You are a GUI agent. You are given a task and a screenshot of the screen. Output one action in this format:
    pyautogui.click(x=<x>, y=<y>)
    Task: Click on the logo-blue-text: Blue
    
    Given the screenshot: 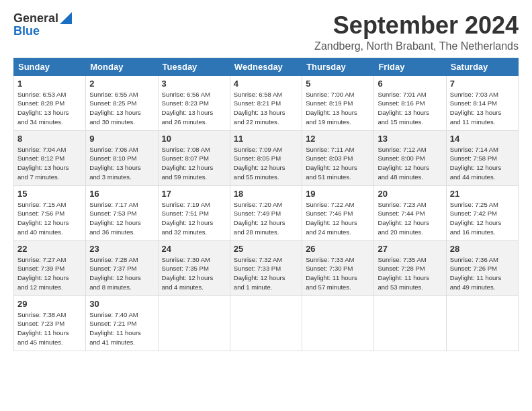 What is the action you would take?
    pyautogui.click(x=27, y=31)
    